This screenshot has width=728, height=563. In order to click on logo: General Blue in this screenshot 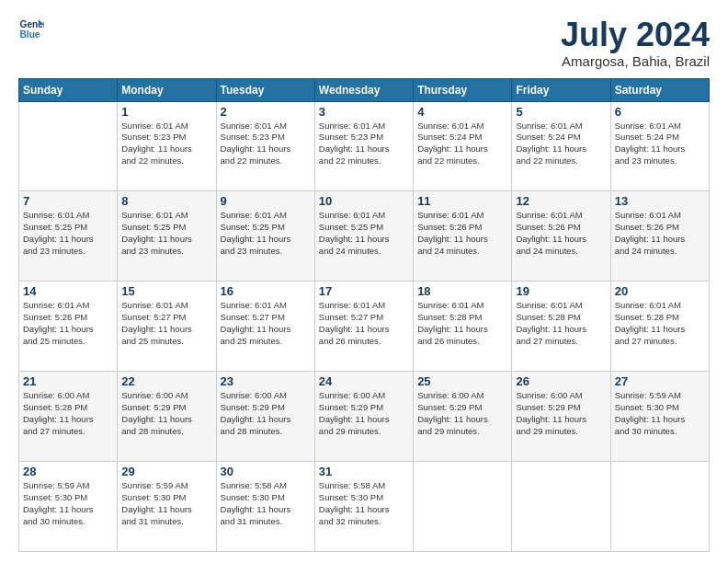, I will do `click(31, 29)`.